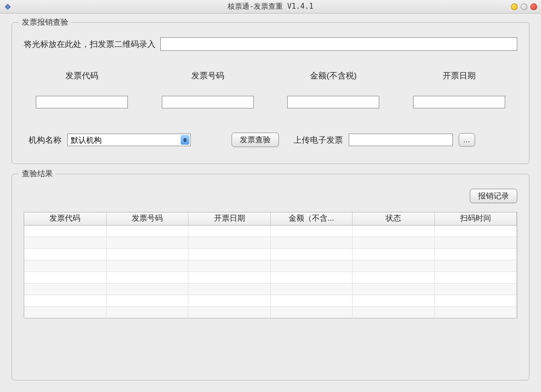 The width and height of the screenshot is (541, 392). What do you see at coordinates (8, 7) in the screenshot?
I see `app-icon` at bounding box center [8, 7].